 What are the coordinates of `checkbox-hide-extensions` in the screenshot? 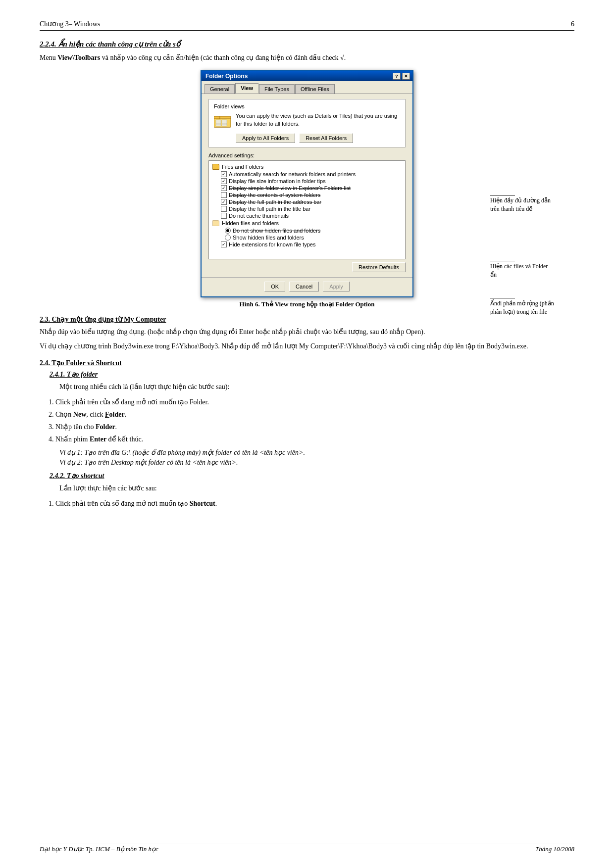 It's located at (224, 244).